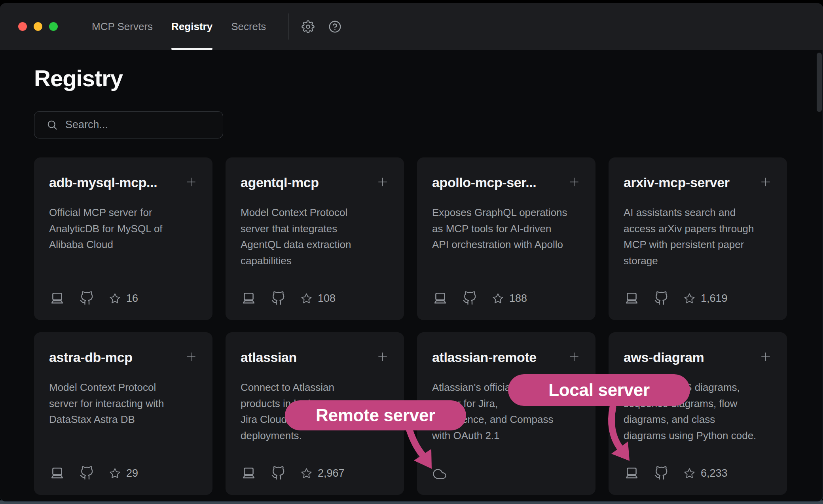 This screenshot has width=823, height=504. I want to click on search-icon, so click(52, 125).